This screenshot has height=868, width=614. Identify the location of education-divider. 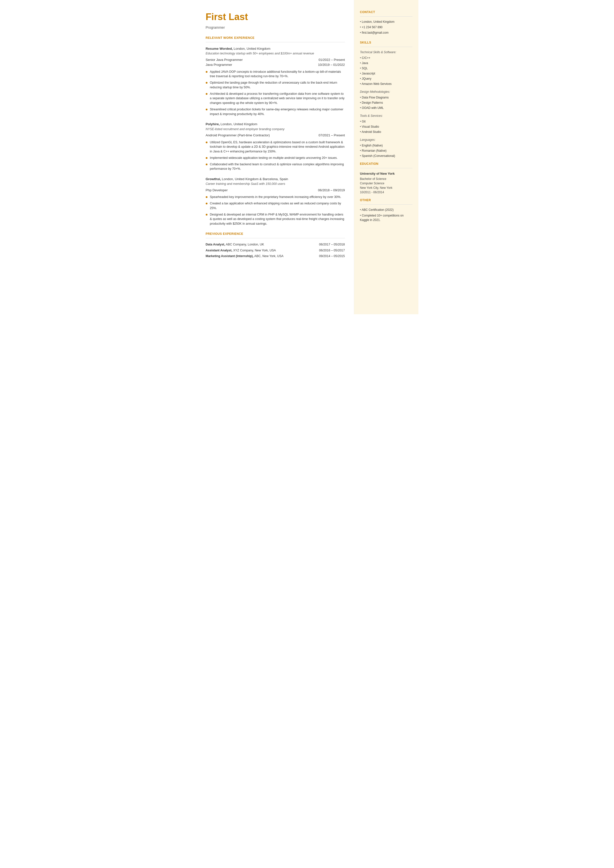
(386, 168).